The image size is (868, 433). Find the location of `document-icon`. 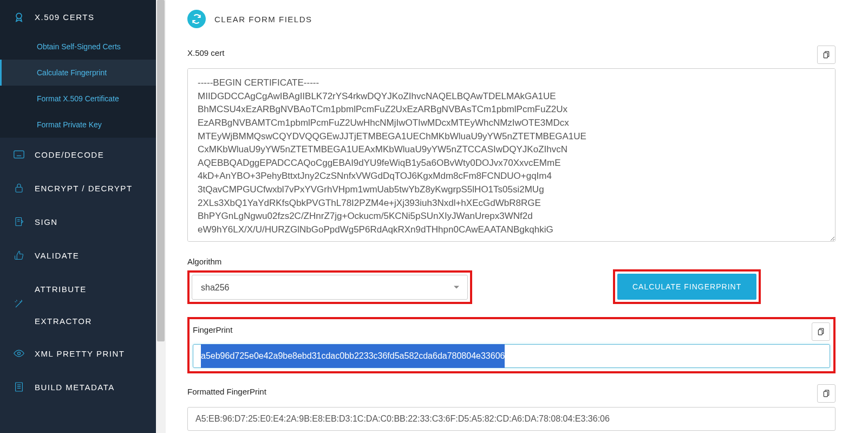

document-icon is located at coordinates (19, 387).